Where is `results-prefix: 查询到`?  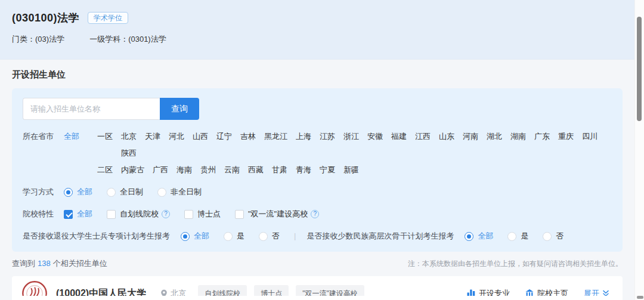 results-prefix: 查询到 is located at coordinates (24, 264).